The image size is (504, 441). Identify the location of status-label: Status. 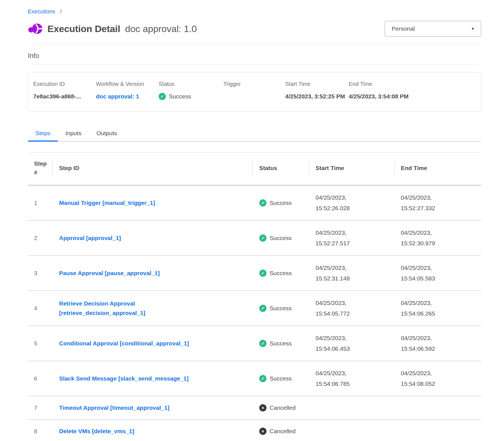
(191, 84).